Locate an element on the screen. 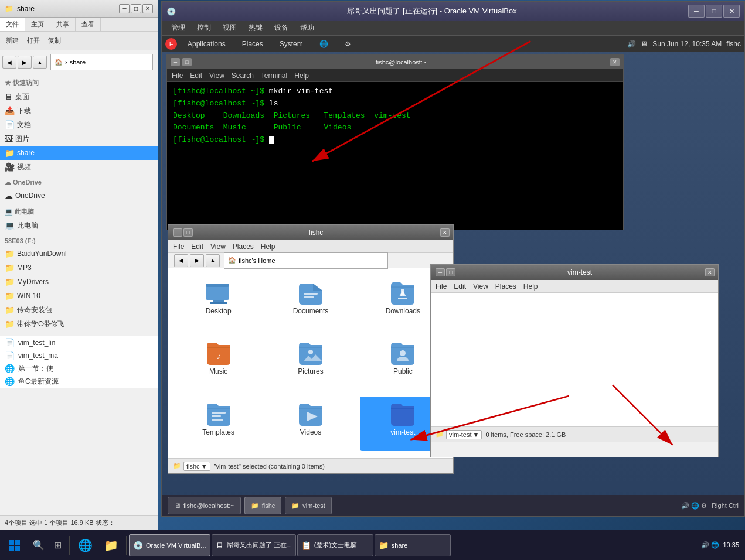 The width and height of the screenshot is (745, 560). tree-win10: 📁 WIN 10 is located at coordinates (79, 296).